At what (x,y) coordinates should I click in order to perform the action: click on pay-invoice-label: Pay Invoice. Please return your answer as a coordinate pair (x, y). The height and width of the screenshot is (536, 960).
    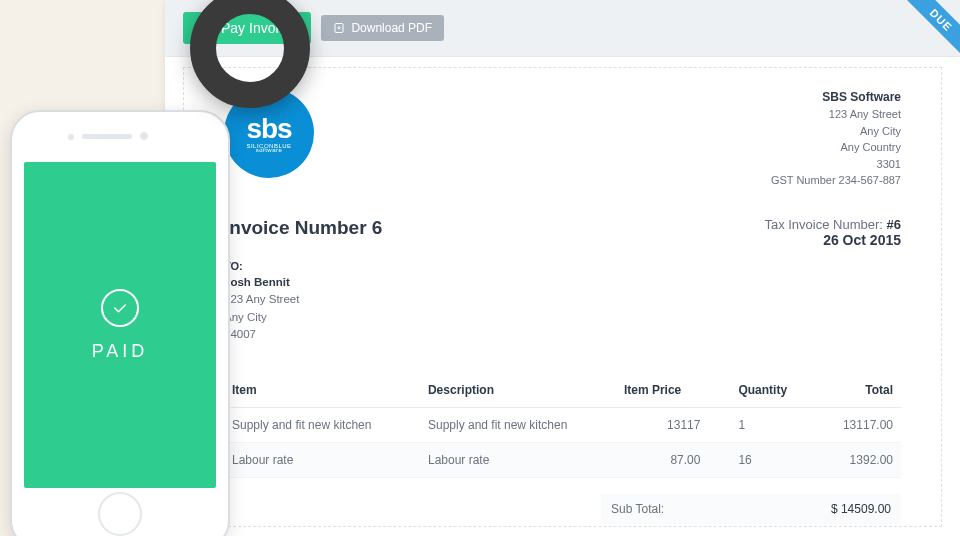
    Looking at the image, I should click on (257, 28).